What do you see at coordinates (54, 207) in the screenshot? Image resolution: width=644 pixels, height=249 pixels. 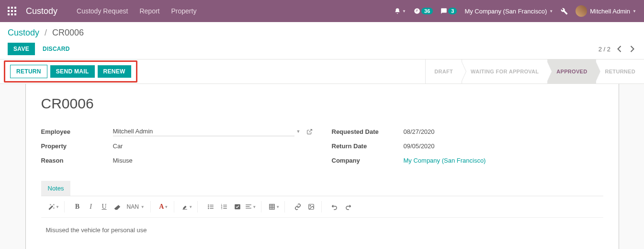 I see `magic-icon: ▼` at bounding box center [54, 207].